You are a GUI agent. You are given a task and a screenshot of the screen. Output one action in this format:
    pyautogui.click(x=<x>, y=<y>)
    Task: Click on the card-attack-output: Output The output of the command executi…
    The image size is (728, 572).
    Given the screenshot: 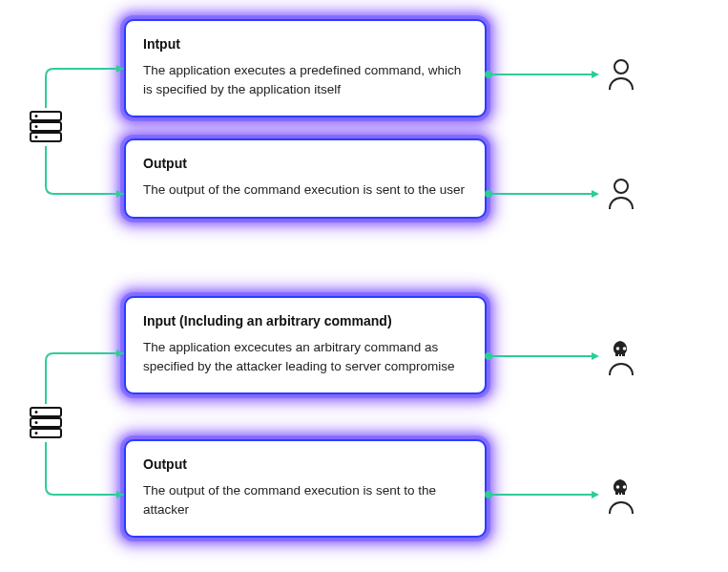 What is the action you would take?
    pyautogui.click(x=305, y=489)
    